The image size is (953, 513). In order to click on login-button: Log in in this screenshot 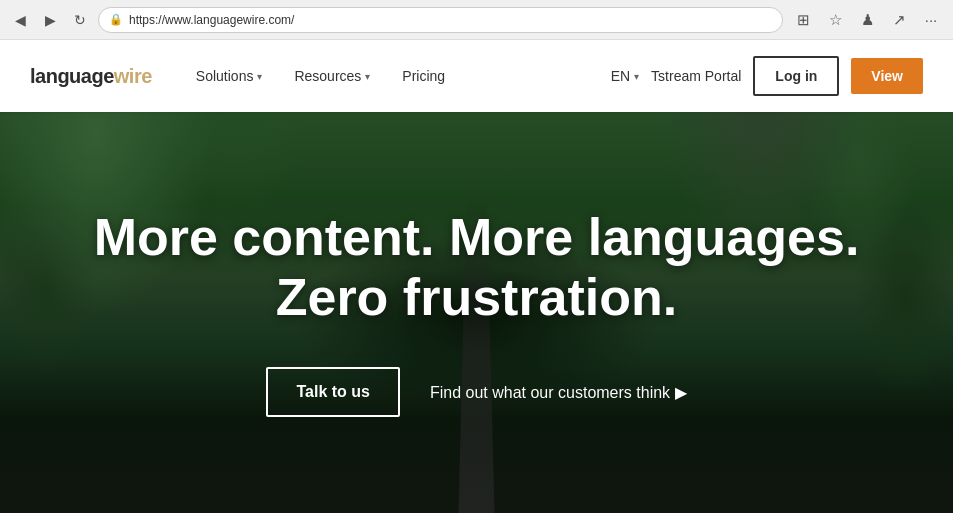, I will do `click(796, 76)`.